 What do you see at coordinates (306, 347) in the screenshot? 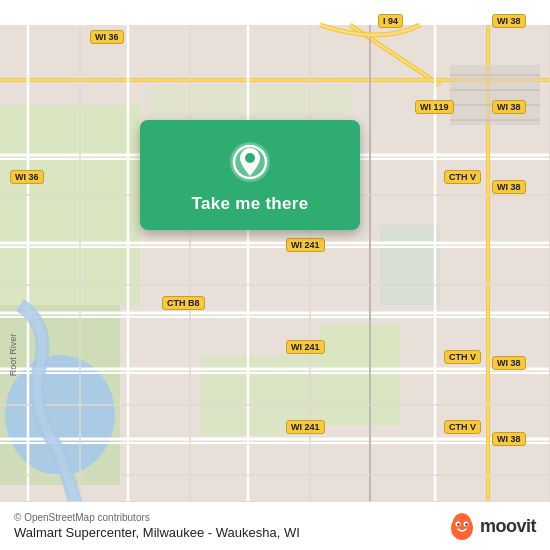
I see `road-label-wi241-2: WI 241` at bounding box center [306, 347].